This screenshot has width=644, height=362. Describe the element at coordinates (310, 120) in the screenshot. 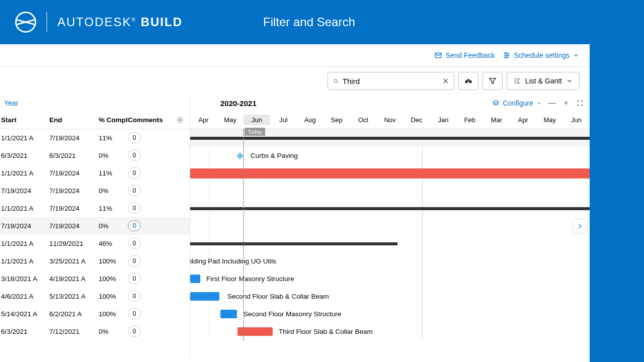

I see `month-cell: Aug` at that location.